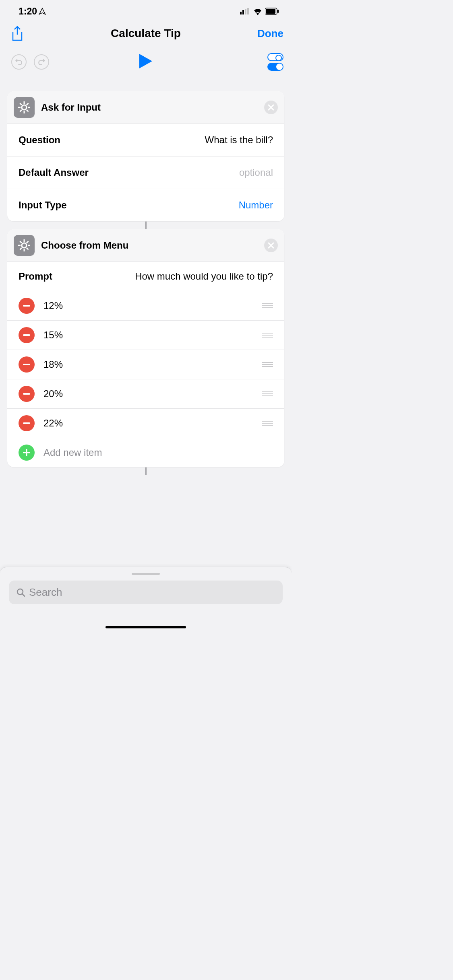  I want to click on question-row: Question What is the bill?, so click(146, 140).